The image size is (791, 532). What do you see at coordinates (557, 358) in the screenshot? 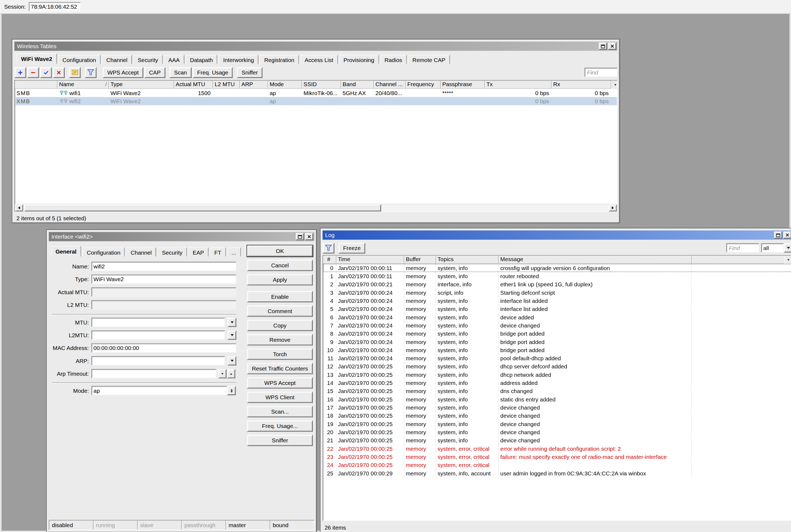
I see `log-row: 11 Jan/02/1970 00:00:24 memory system, i…` at bounding box center [557, 358].